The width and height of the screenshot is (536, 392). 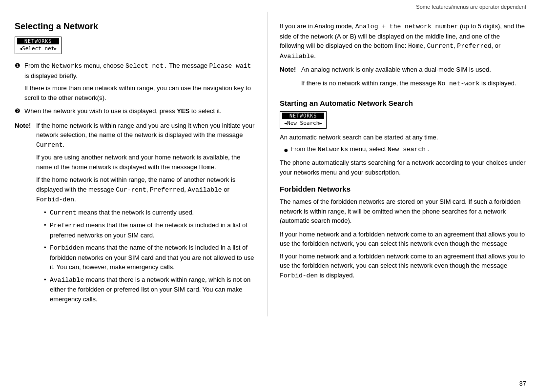 What do you see at coordinates (138, 71) in the screenshot?
I see `step-1-text: From the Networks menu, choose Select ne…` at bounding box center [138, 71].